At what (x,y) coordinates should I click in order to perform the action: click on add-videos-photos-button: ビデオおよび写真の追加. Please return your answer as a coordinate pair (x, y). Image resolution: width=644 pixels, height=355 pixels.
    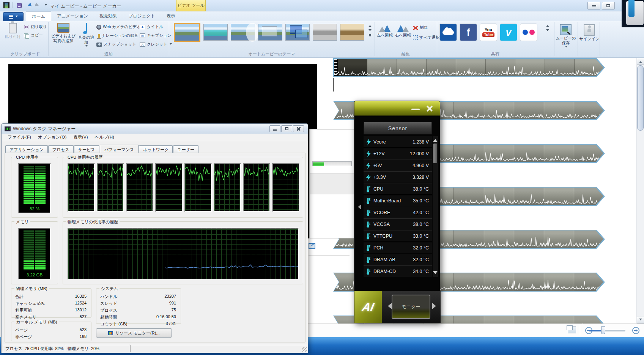
    Looking at the image, I should click on (63, 33).